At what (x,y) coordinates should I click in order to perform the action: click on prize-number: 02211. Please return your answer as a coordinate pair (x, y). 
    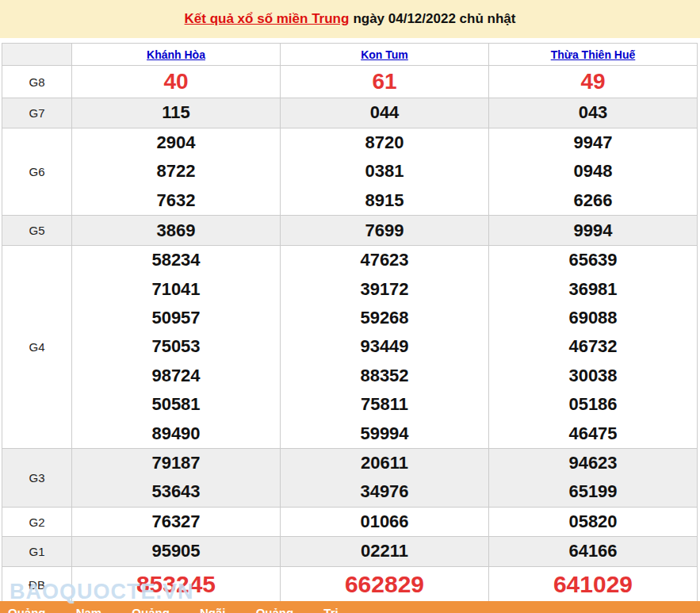
    Looking at the image, I should click on (384, 551).